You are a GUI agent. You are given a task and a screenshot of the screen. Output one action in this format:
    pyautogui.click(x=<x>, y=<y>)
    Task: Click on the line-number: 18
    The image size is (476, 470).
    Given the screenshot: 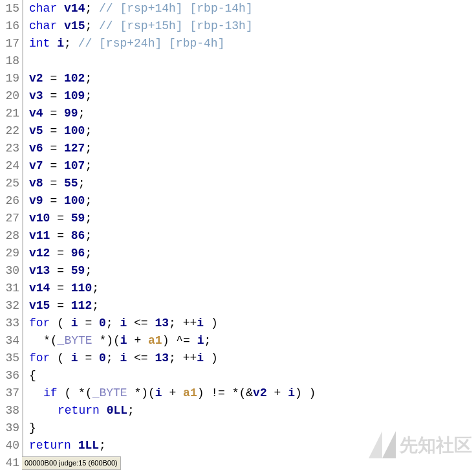 What is the action you would take?
    pyautogui.click(x=10, y=61)
    